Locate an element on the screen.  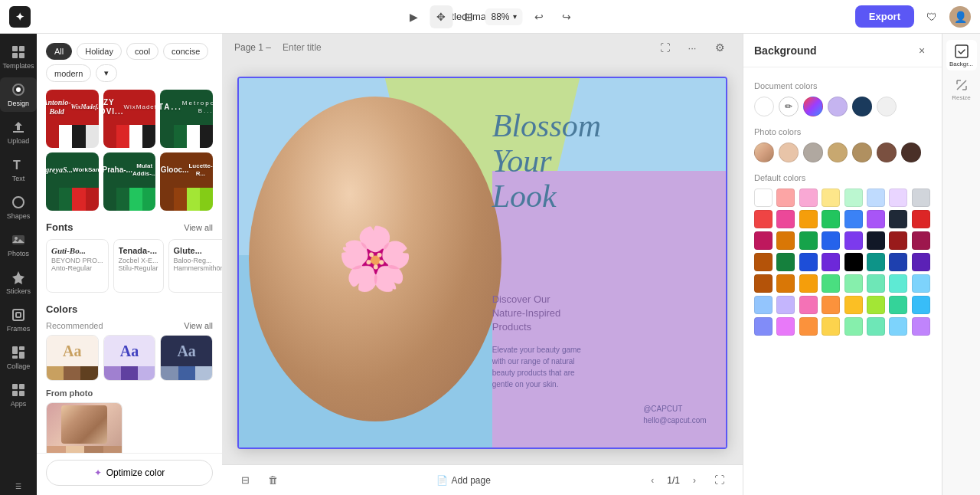
style-tag-holiday: Holiday is located at coordinates (100, 51).